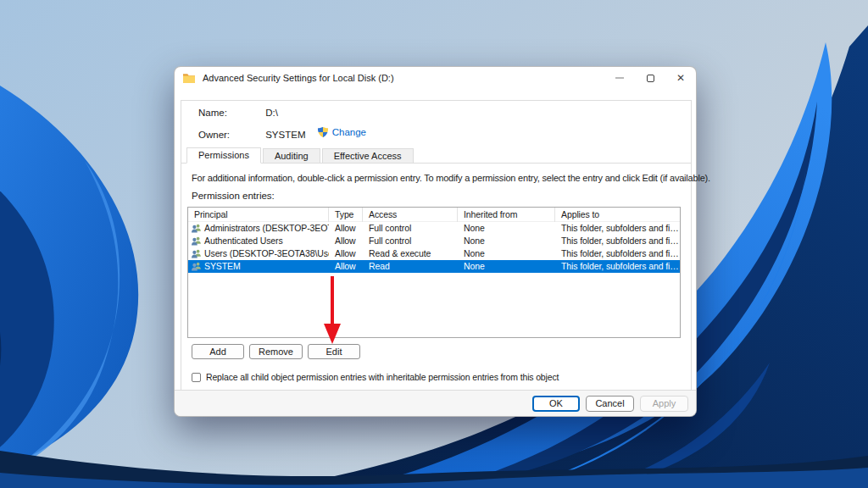 This screenshot has width=868, height=488. I want to click on permission-entries-label: Permission entries:, so click(233, 196).